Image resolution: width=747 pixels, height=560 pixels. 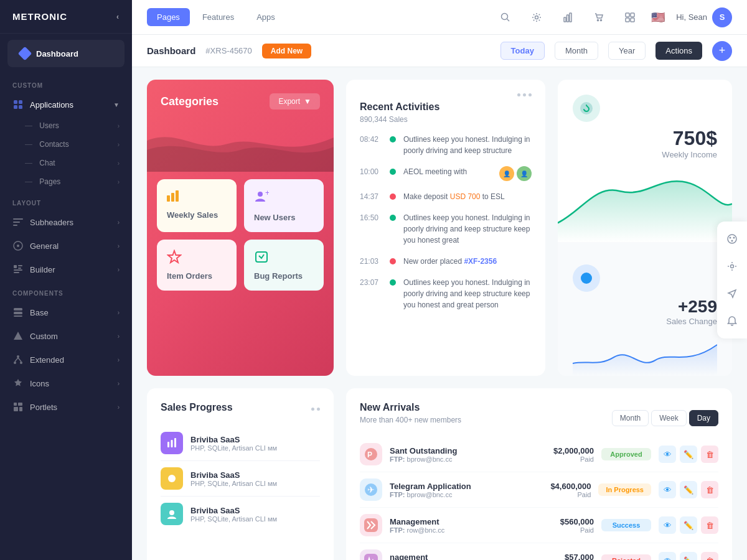 I want to click on sidebar-item-pages: — Pages ›, so click(x=66, y=182).